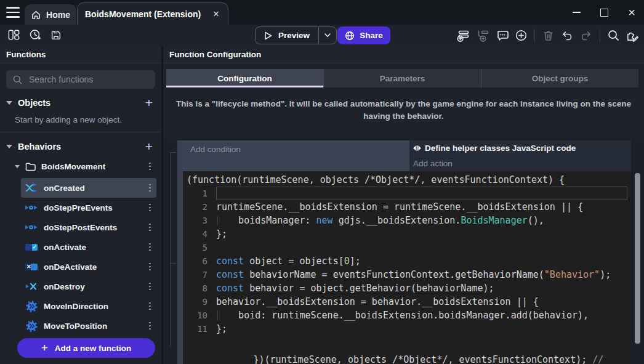 This screenshot has width=644, height=364. What do you see at coordinates (180, 253) in the screenshot?
I see `event-drag-handle` at bounding box center [180, 253].